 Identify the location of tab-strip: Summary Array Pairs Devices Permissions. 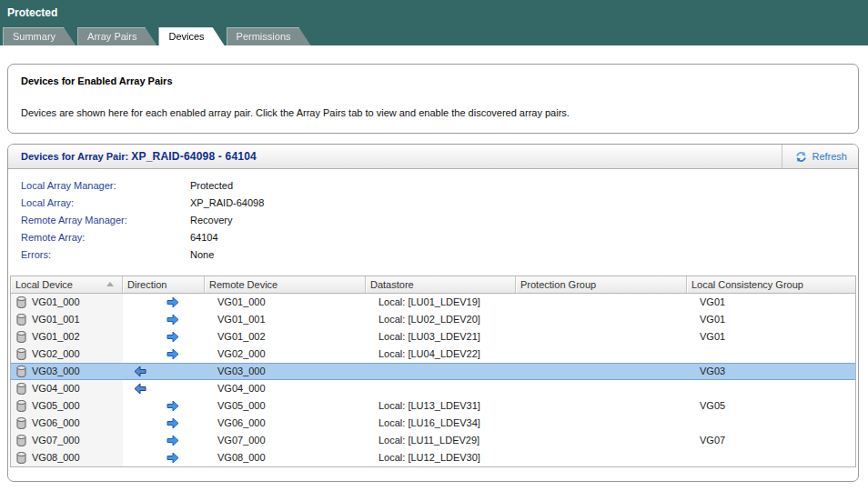
(158, 36).